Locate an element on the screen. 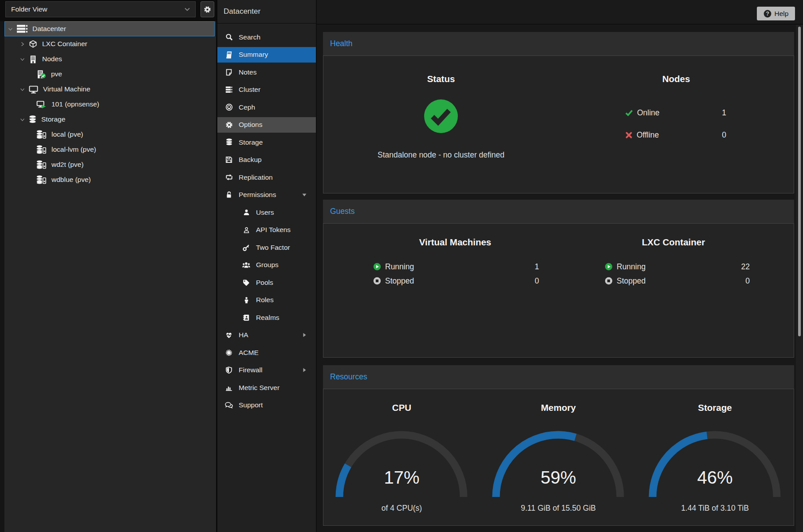 This screenshot has height=532, width=803. tree-item-label: local-lvm (pve) is located at coordinates (74, 150).